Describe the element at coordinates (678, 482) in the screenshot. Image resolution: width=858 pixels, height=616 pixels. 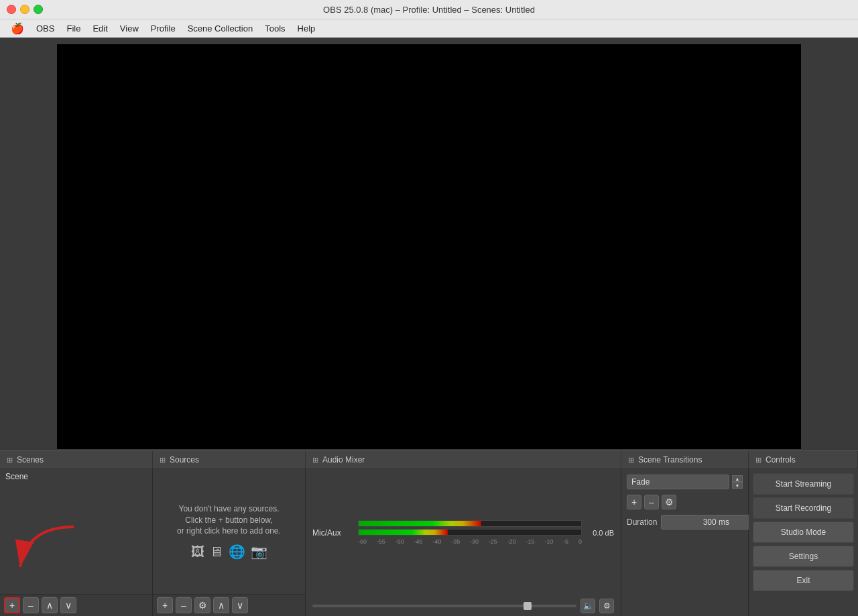
I see `transition-select: Fade` at that location.